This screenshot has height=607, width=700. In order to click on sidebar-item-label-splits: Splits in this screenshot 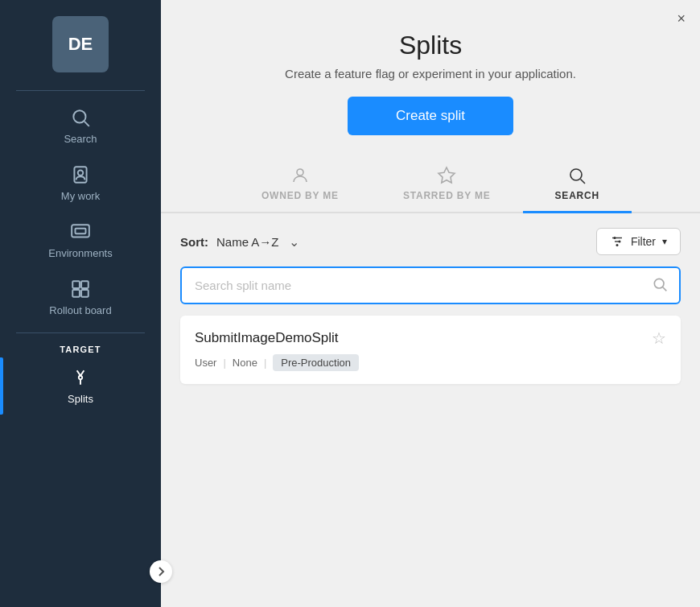, I will do `click(80, 399)`.